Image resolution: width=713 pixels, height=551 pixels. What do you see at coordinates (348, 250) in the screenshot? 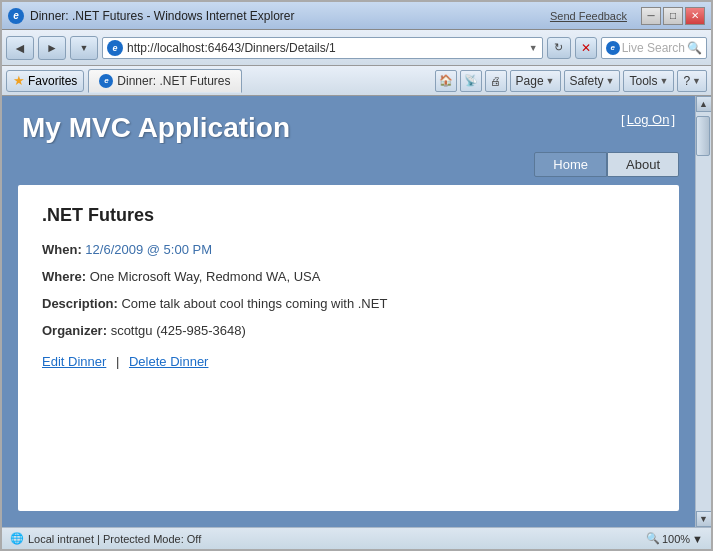
I see `when-row: When: 12/6/2009 @ 5:00 PM` at bounding box center [348, 250].